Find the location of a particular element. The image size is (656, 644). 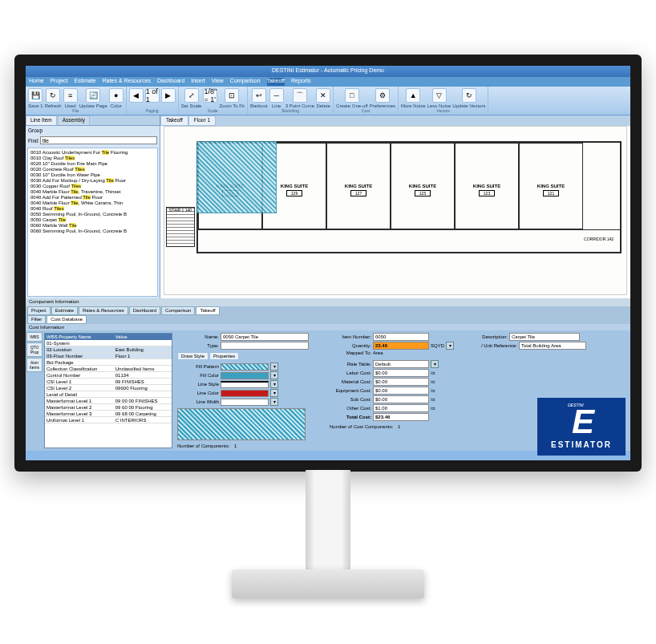

tree-item: 0050 Carpet Tile is located at coordinates (93, 220).